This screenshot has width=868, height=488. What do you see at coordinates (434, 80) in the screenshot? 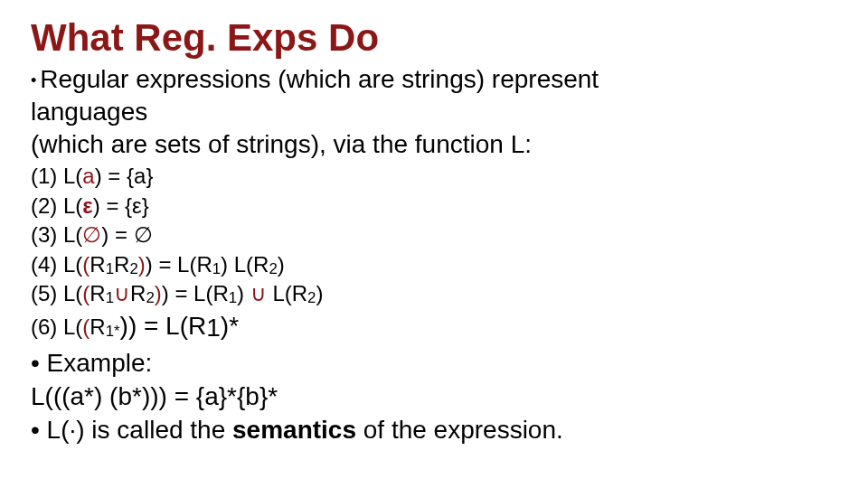
I see `lead-line-1: •Regular expressions (which are strings)…` at bounding box center [434, 80].